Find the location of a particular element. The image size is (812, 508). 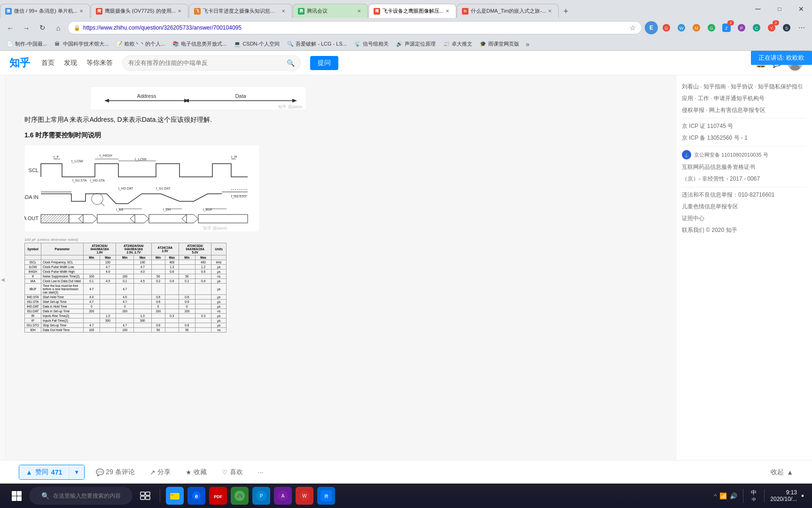

sidebar-link-contact: 联系我们 © 2020 知乎 is located at coordinates (744, 230).